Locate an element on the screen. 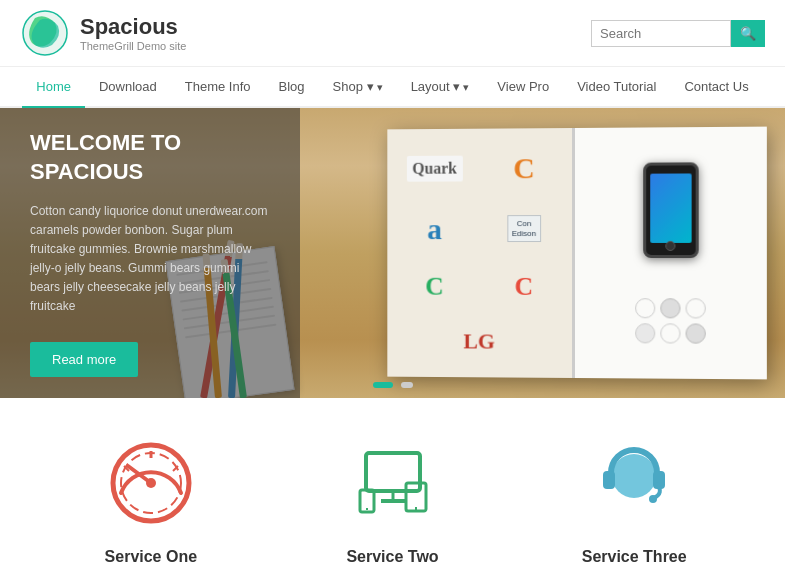  service-one: Service One Tiramisu Chocolate bar caram… is located at coordinates (151, 501).